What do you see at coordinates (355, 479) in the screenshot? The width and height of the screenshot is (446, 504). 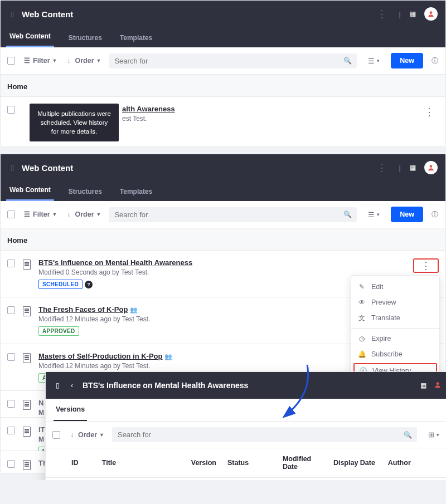 I see `cell-display: Within 2 Days` at bounding box center [355, 479].